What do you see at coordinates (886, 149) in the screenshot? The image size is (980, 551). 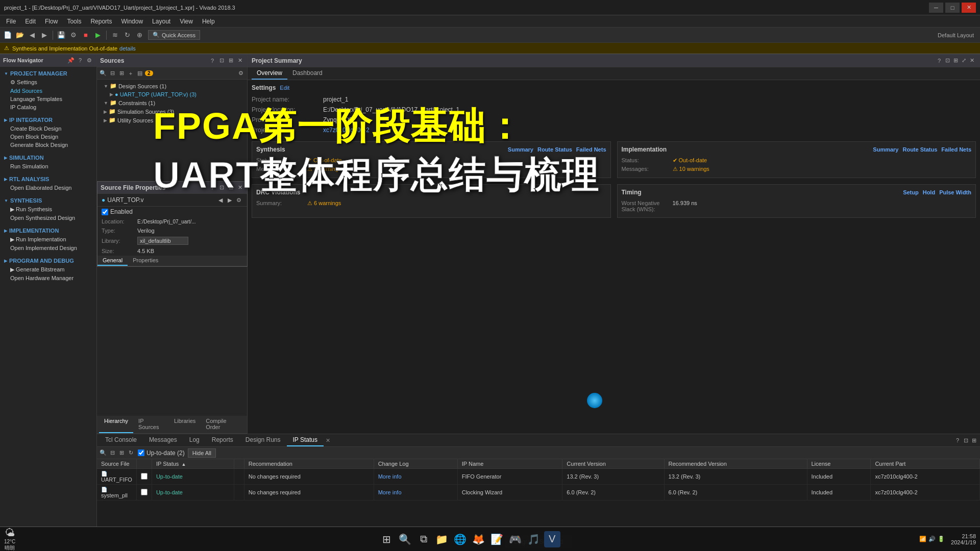 I see `impl-summary-link: Summary` at bounding box center [886, 149].